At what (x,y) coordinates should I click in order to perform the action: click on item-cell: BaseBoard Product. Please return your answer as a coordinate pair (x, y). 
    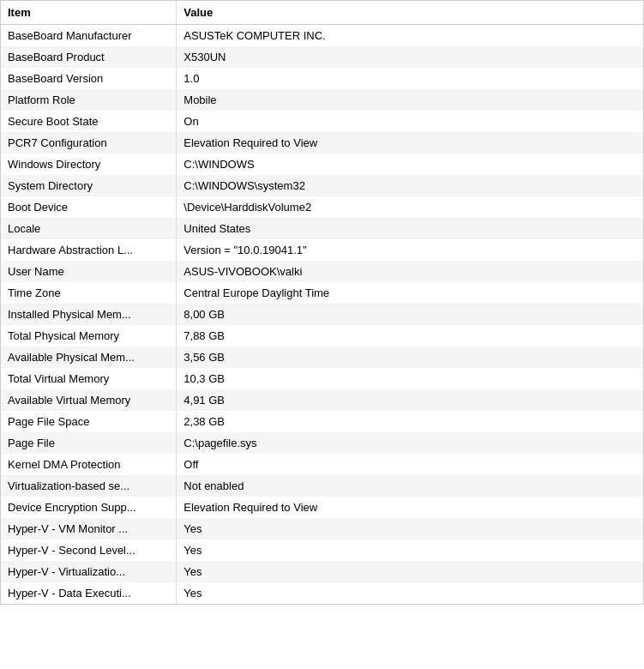
    Looking at the image, I should click on (89, 57).